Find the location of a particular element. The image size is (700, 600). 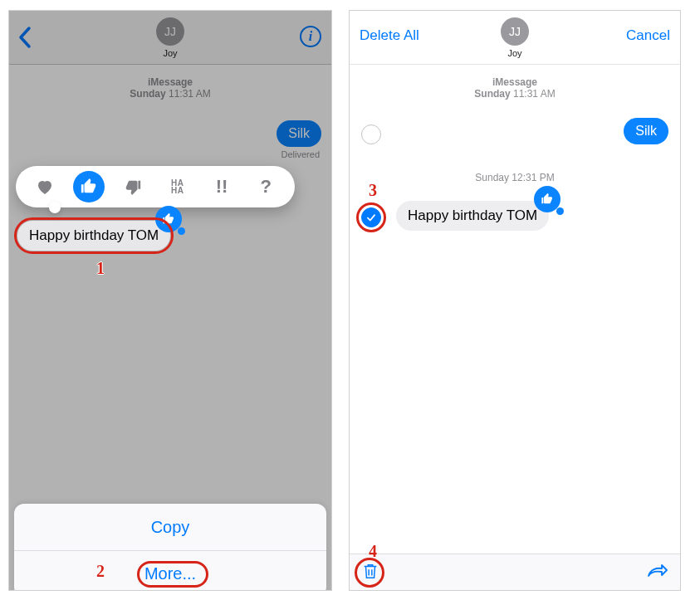

message-datestamp-2: Sunday 12:31 PM is located at coordinates (515, 178).